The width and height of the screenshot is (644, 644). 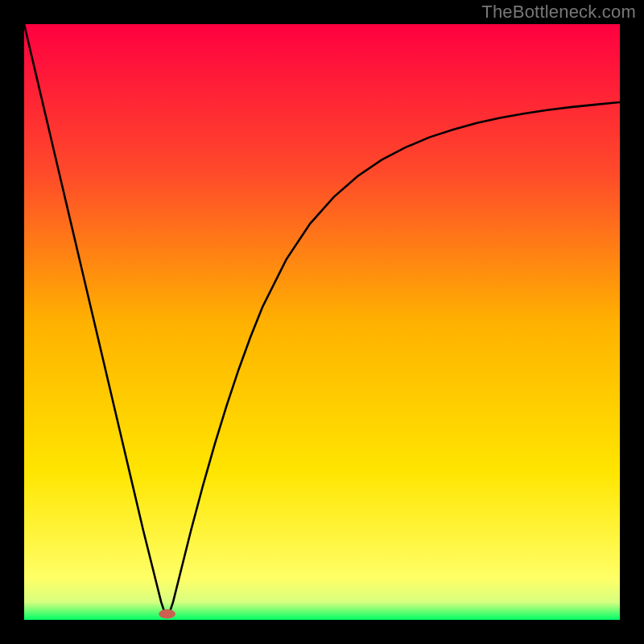 I want to click on optimal-marker, so click(x=167, y=614).